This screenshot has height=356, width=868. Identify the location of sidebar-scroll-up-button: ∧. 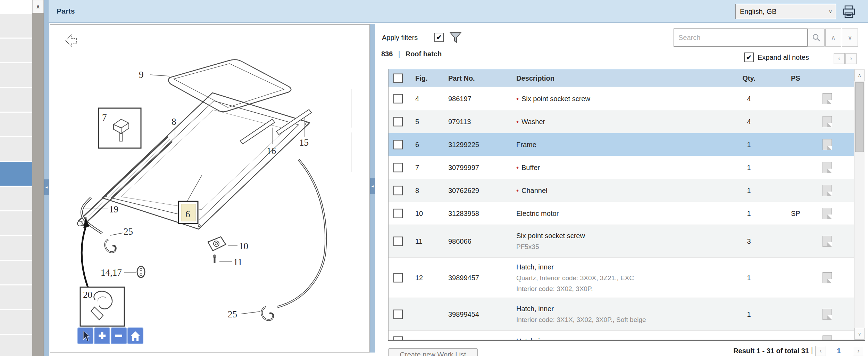
(38, 7).